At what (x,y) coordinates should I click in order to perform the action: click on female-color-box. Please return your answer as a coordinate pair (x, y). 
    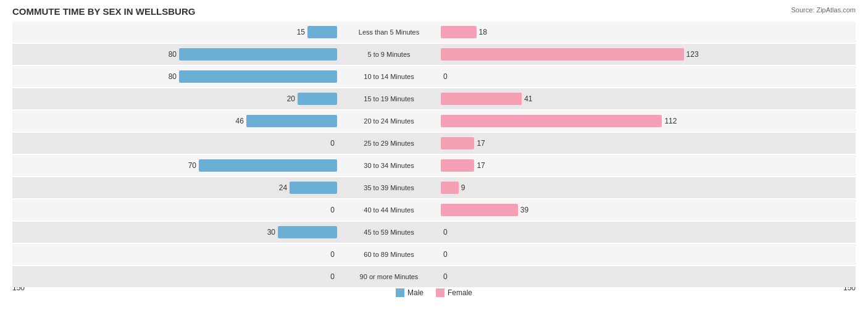
    Looking at the image, I should click on (440, 293).